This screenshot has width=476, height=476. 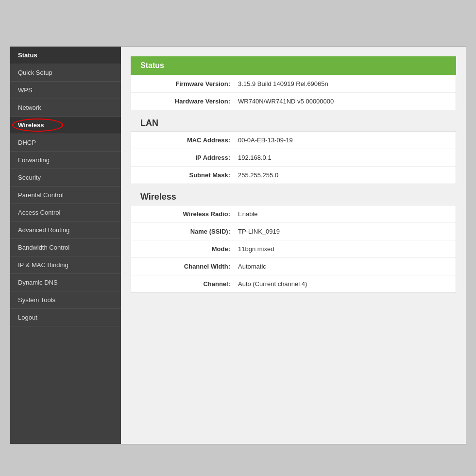 I want to click on ssid-label: Name (SSID):, so click(x=189, y=231).